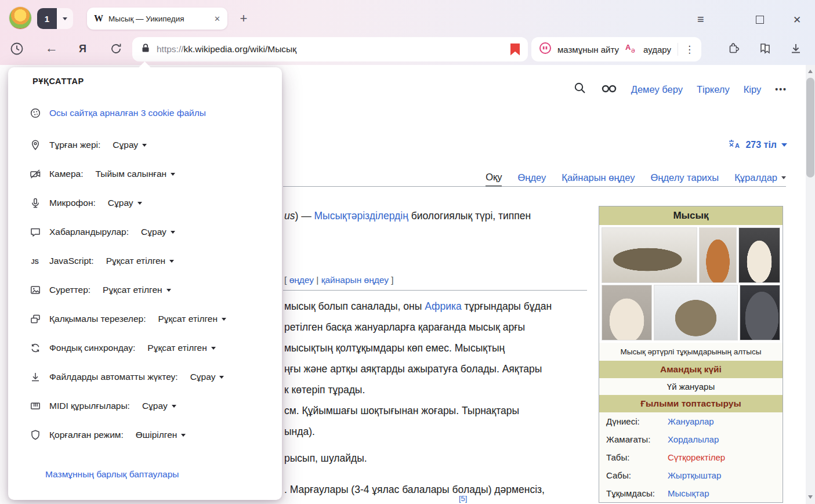 The image size is (815, 504). Describe the element at coordinates (689, 50) in the screenshot. I see `more-options-button: ⋮` at that location.